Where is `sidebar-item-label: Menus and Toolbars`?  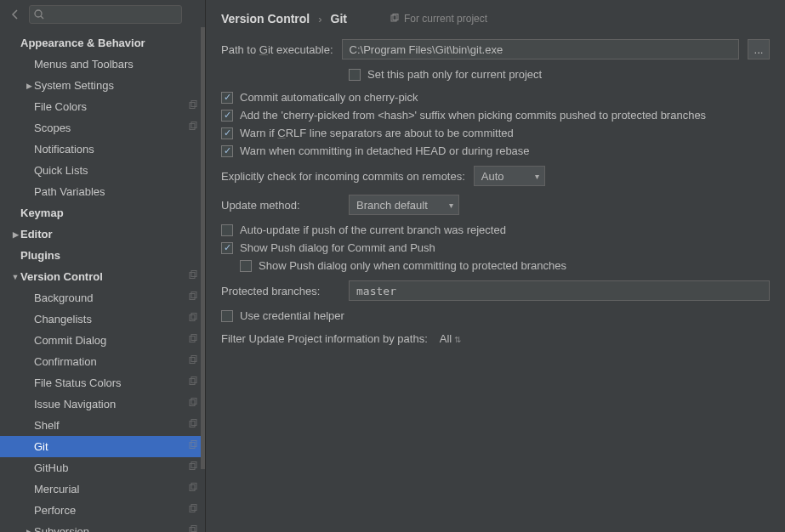
sidebar-item-label: Menus and Toolbars is located at coordinates (116, 65).